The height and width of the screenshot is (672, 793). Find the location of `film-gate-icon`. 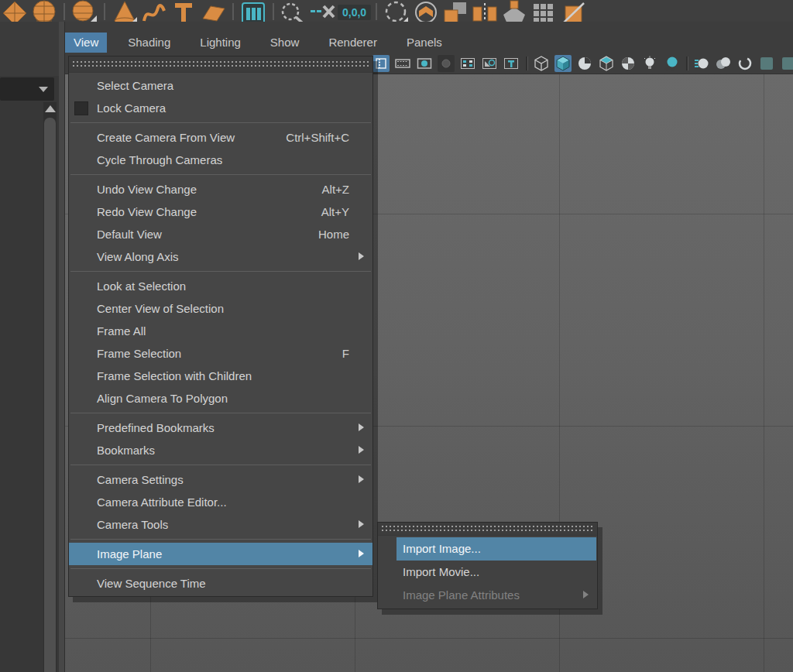

film-gate-icon is located at coordinates (381, 63).